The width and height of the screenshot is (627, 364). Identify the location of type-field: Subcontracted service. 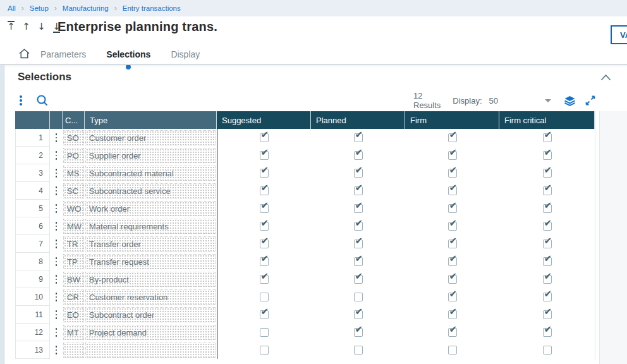
(150, 191).